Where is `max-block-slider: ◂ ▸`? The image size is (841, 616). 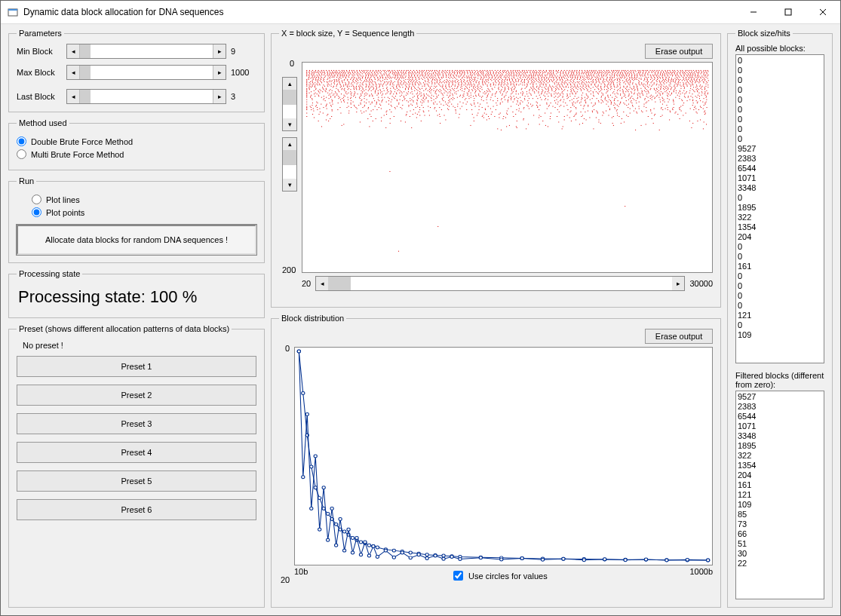 max-block-slider: ◂ ▸ is located at coordinates (146, 72).